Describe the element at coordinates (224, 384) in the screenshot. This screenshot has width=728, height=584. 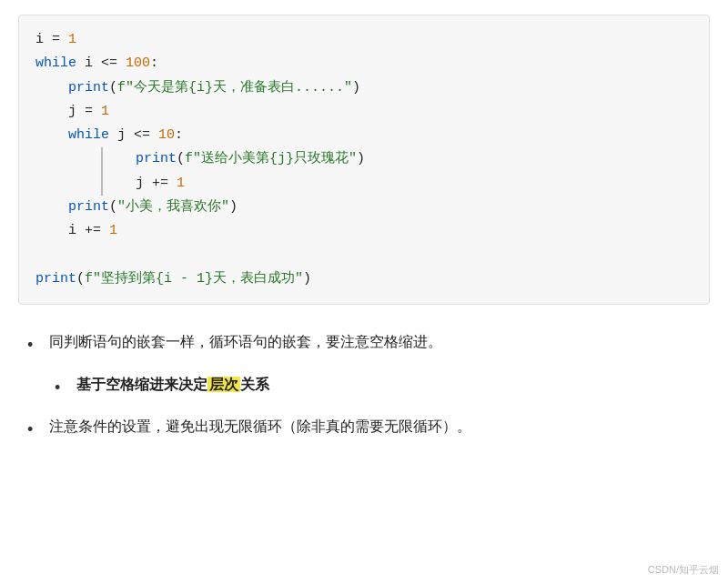
I see `highlight-text: 层次` at that location.